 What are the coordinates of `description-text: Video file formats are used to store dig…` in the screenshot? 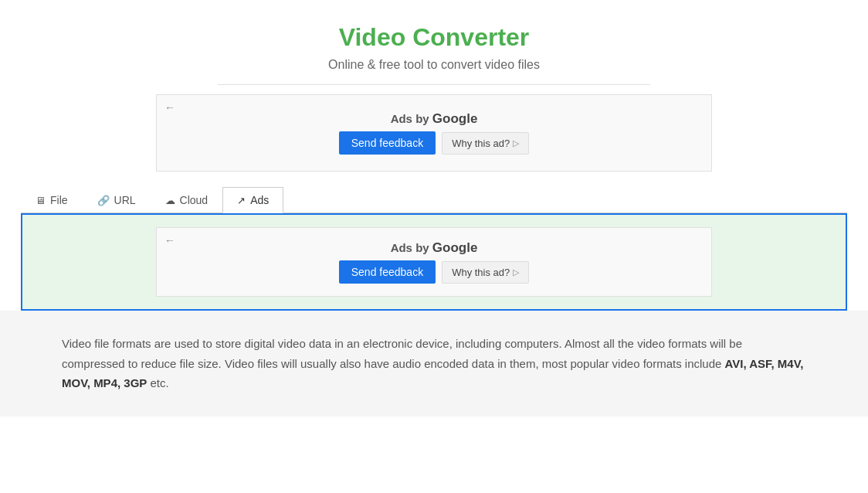 It's located at (434, 363).